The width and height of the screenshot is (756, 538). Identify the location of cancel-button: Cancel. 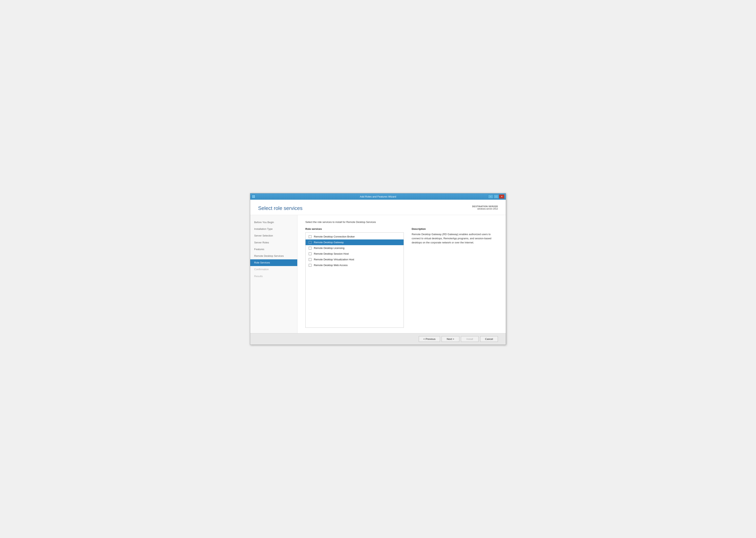
(489, 339).